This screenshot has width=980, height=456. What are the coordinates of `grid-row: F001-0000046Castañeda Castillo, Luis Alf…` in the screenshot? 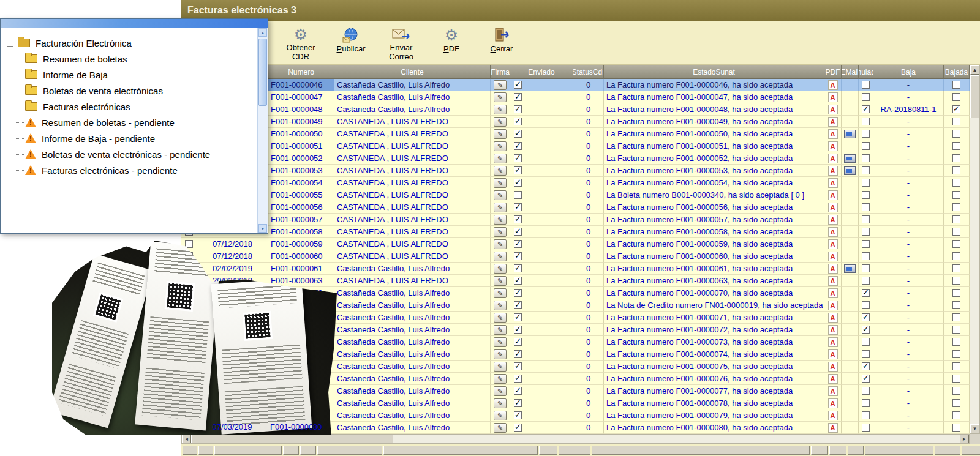 It's located at (576, 85).